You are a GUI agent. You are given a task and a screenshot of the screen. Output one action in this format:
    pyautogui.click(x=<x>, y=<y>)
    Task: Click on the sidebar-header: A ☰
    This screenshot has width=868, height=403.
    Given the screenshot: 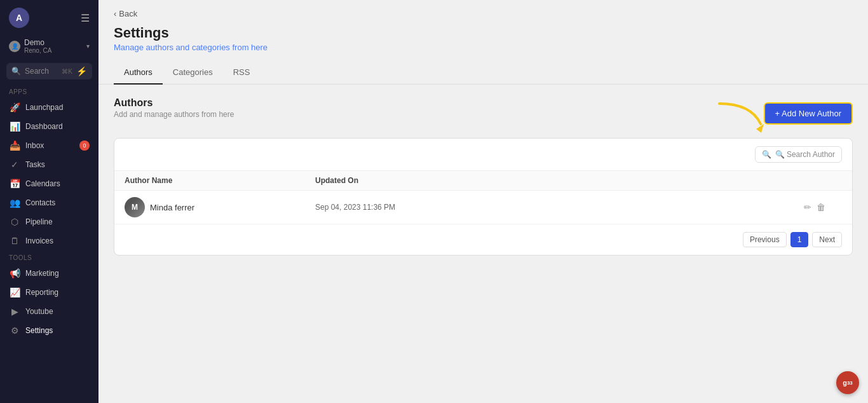 What is the action you would take?
    pyautogui.click(x=50, y=18)
    